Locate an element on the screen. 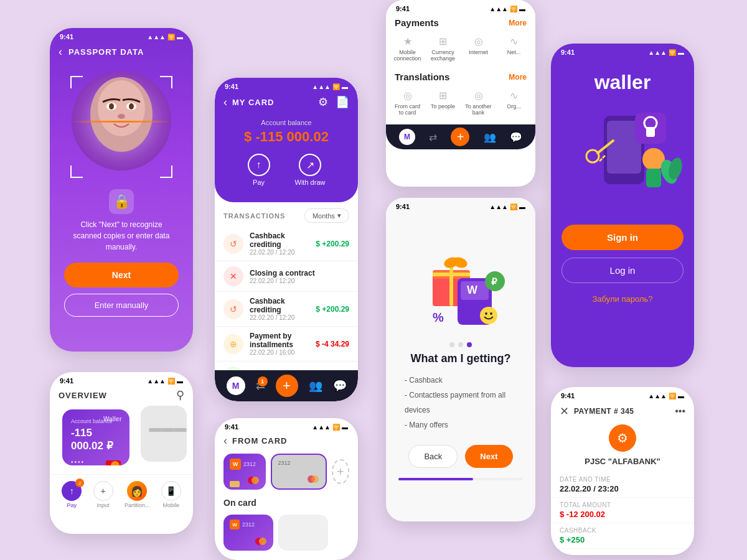  signin-button: Sign in is located at coordinates (622, 238).